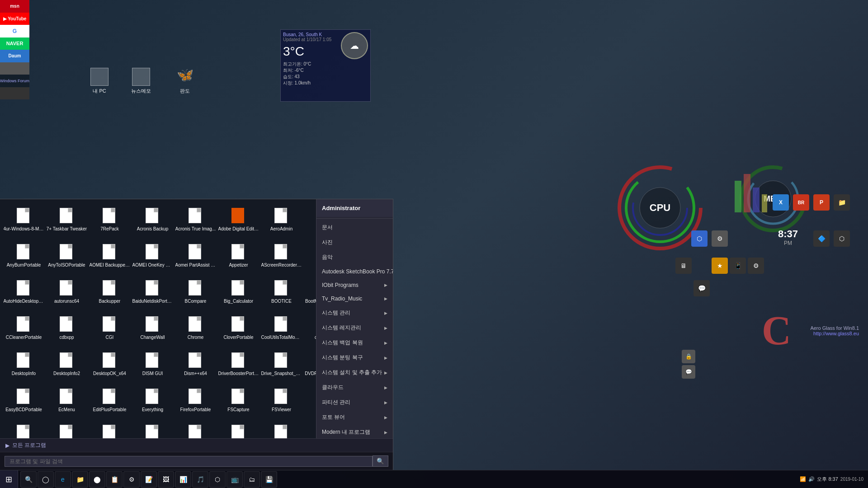  What do you see at coordinates (239, 364) in the screenshot?
I see `file-item: DriverBoosterPortable` at bounding box center [239, 364].